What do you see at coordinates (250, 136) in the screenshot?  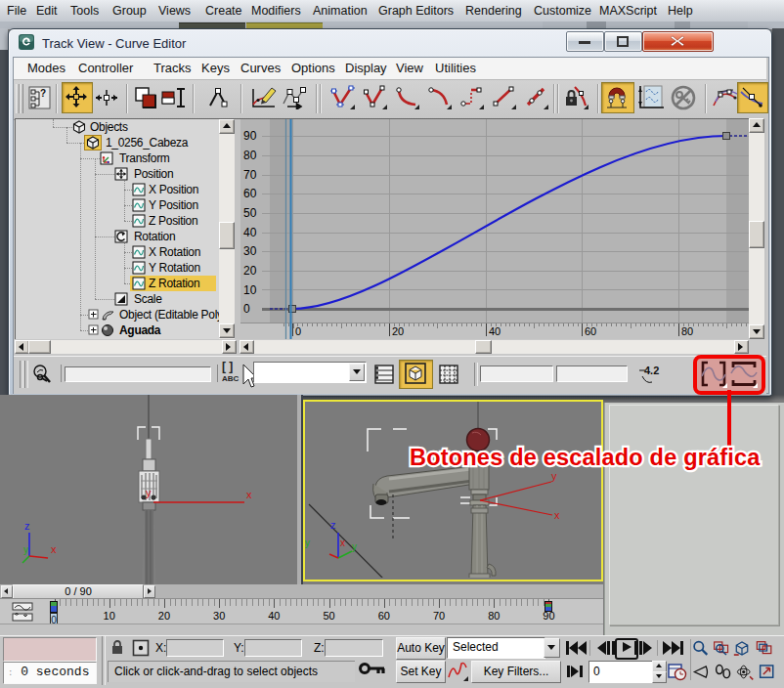 I see `svg-text: 90` at bounding box center [250, 136].